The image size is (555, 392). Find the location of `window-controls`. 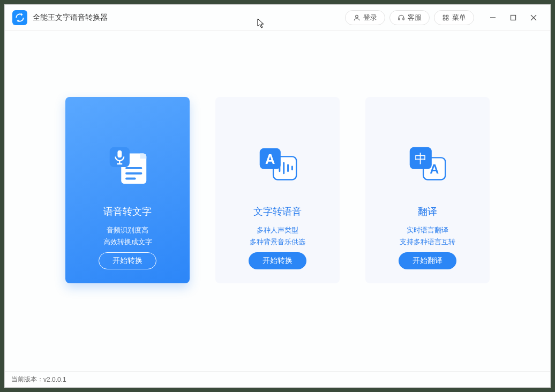

window-controls is located at coordinates (513, 18).